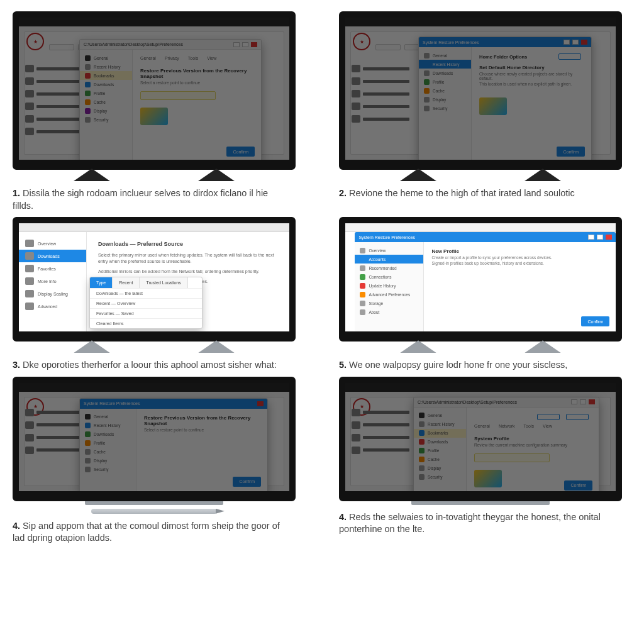  I want to click on popover-tab: Trusted Locations, so click(164, 283).